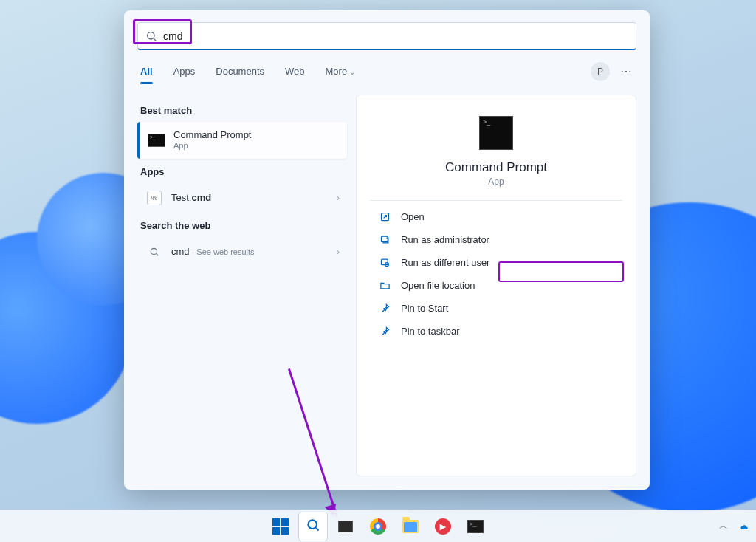  Describe the element at coordinates (242, 171) in the screenshot. I see `apps-header: Apps` at that location.